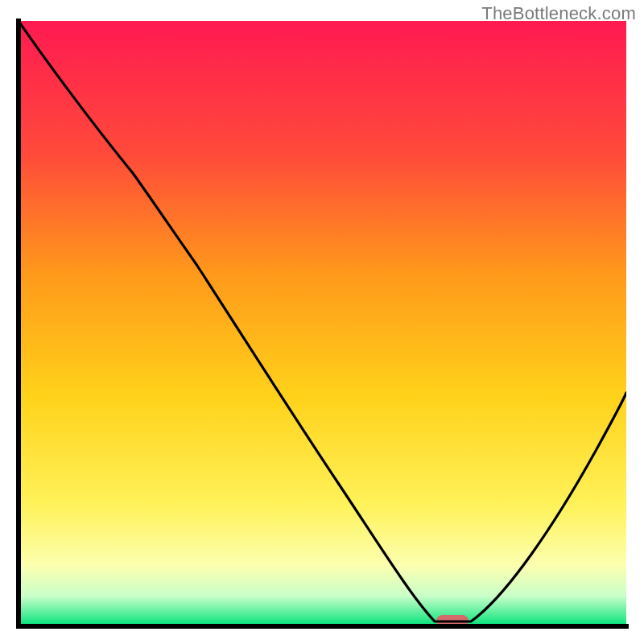 This screenshot has height=644, width=644. Describe the element at coordinates (559, 14) in the screenshot. I see `watermark-text: TheBottleneck.com` at that location.